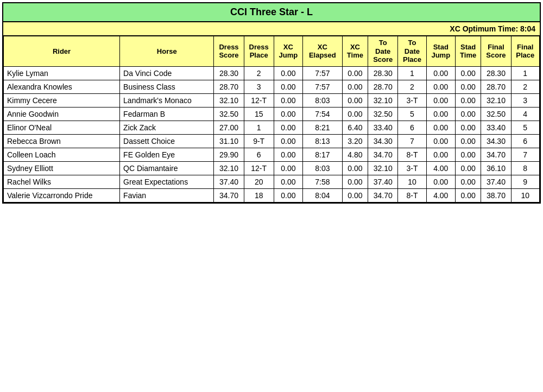 The width and height of the screenshot is (543, 392). I want to click on col-stad-jump: StadJump, so click(441, 52).